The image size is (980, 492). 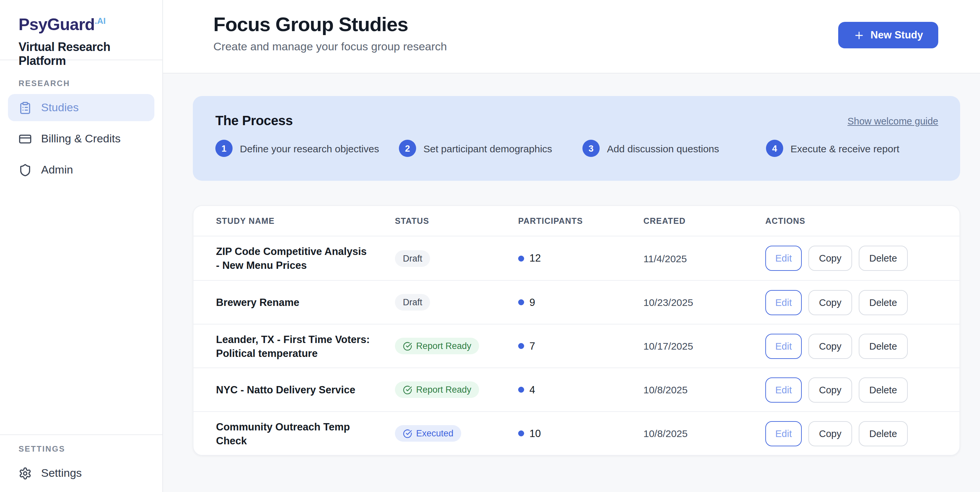 What do you see at coordinates (893, 121) in the screenshot?
I see `show-welcome-guide-link: Show welcome guide` at bounding box center [893, 121].